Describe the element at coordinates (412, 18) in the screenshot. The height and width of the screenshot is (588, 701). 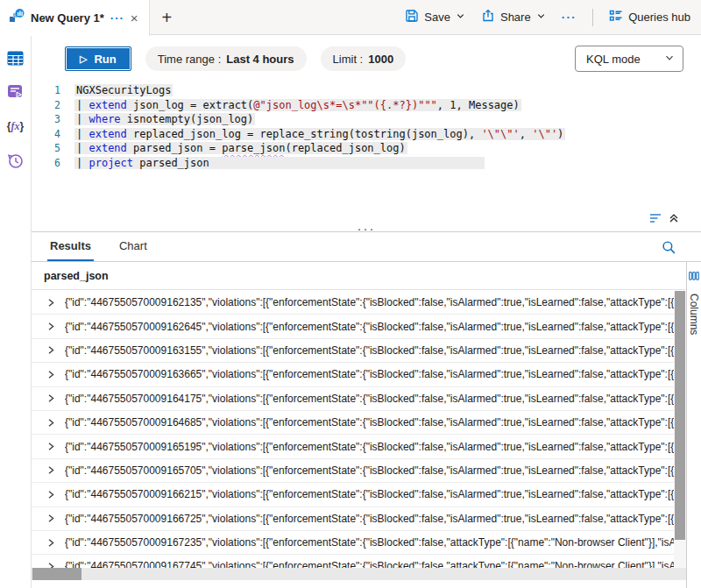
I see `save-icon` at that location.